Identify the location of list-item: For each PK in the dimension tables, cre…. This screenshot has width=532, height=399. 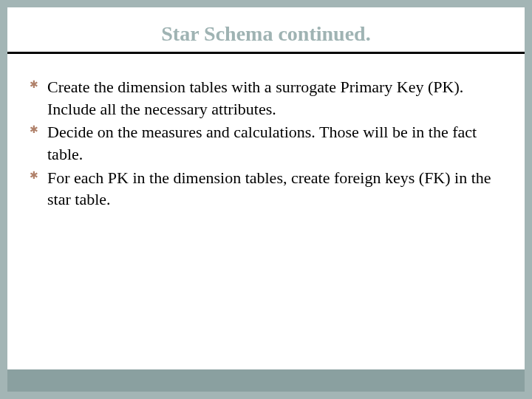
(266, 189).